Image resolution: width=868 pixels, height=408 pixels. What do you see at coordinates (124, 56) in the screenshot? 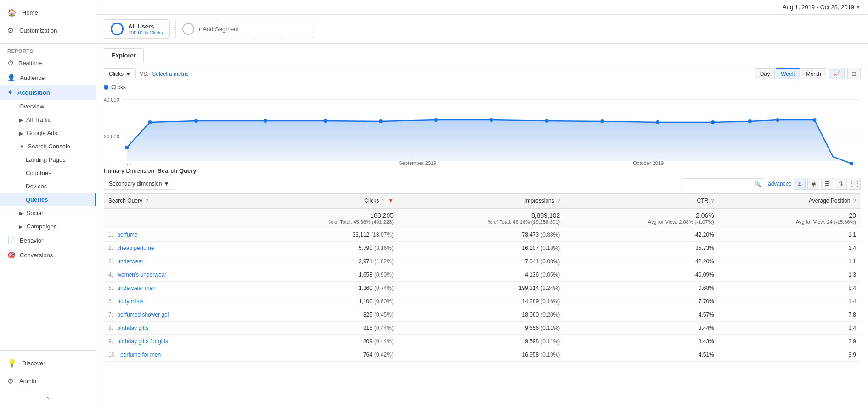
I see `tab-explorer: Explorer` at bounding box center [124, 56].